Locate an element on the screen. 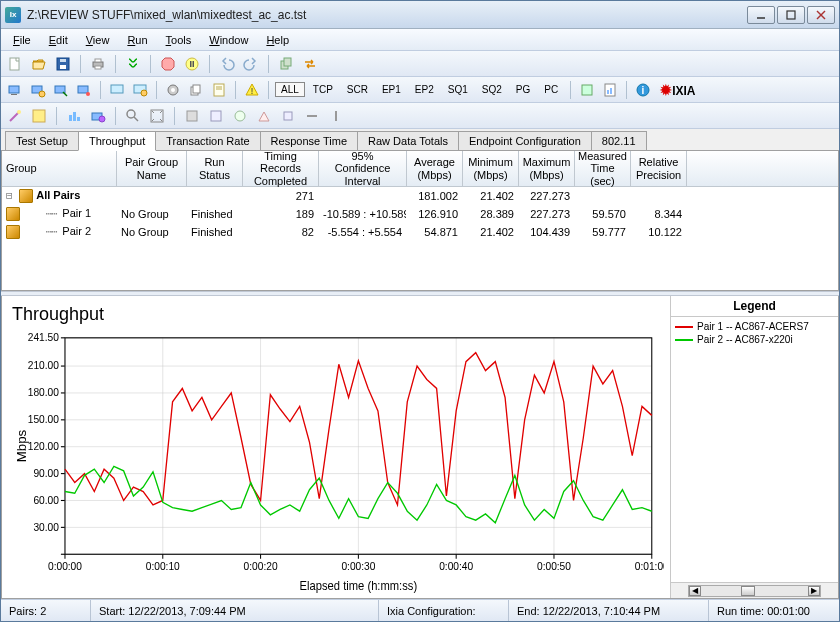 The image size is (840, 622). filter-scr: SCR is located at coordinates (358, 90).